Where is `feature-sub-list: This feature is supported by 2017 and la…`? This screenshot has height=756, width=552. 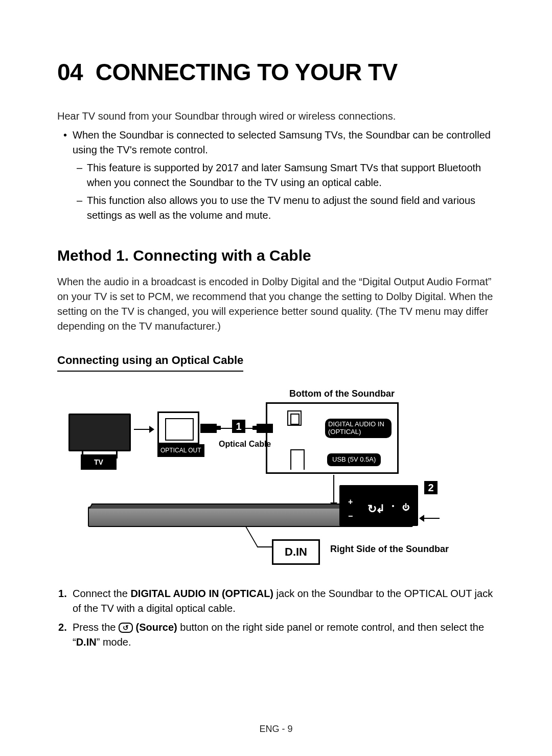 feature-sub-list: This feature is supported by 2017 and la… is located at coordinates (284, 192).